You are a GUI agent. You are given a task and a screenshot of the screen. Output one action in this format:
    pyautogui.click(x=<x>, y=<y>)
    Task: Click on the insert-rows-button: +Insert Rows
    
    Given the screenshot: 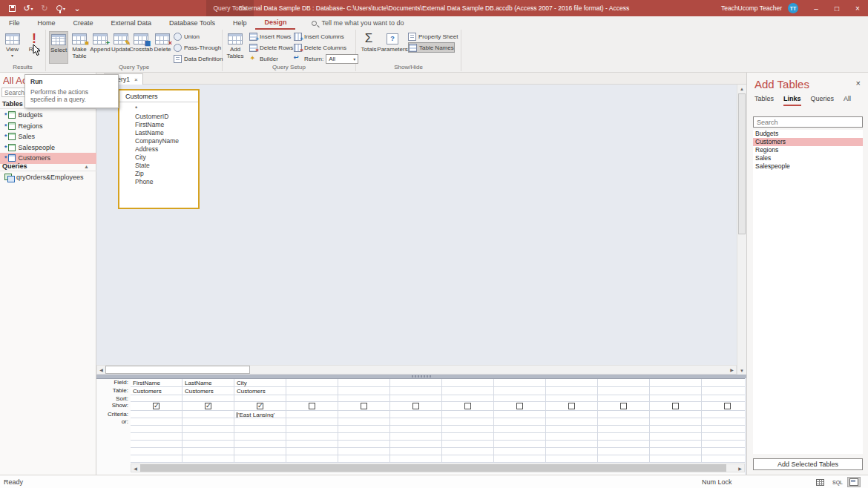 What is the action you would take?
    pyautogui.click(x=270, y=36)
    